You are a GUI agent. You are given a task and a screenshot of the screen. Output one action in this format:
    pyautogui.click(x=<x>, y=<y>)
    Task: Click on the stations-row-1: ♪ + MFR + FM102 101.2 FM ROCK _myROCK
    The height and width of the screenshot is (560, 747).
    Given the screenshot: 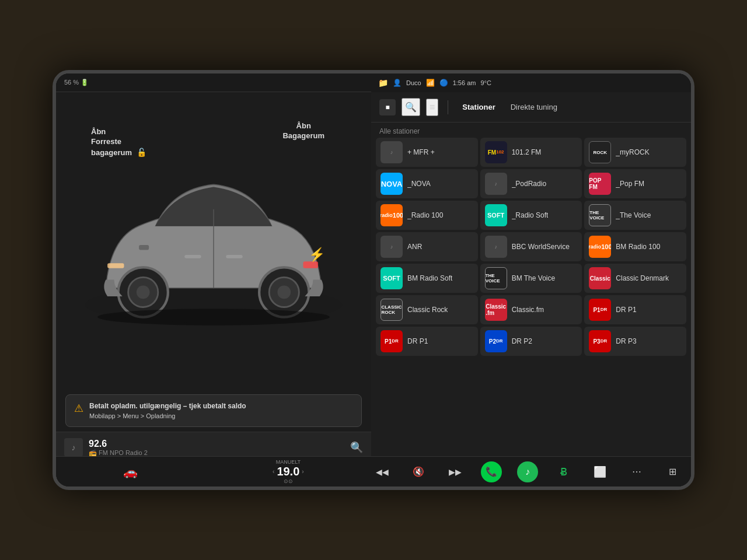 What is the action you would take?
    pyautogui.click(x=531, y=152)
    